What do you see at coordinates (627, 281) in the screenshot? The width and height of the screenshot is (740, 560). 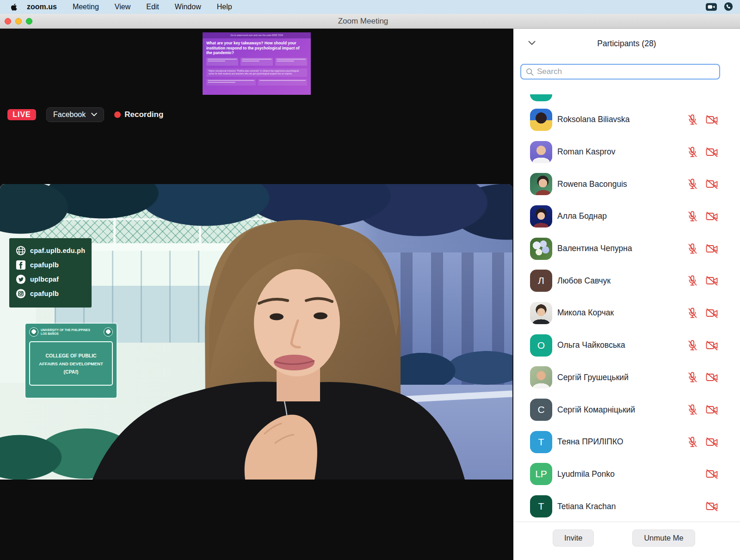 I see `participant-row: Л Любов Савчук` at bounding box center [627, 281].